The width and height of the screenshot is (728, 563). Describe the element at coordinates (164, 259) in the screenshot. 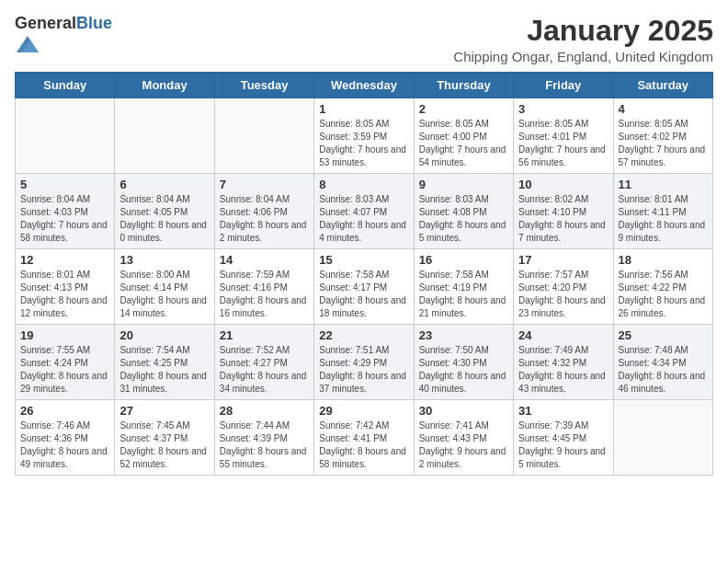

I see `day-number: 13` at that location.